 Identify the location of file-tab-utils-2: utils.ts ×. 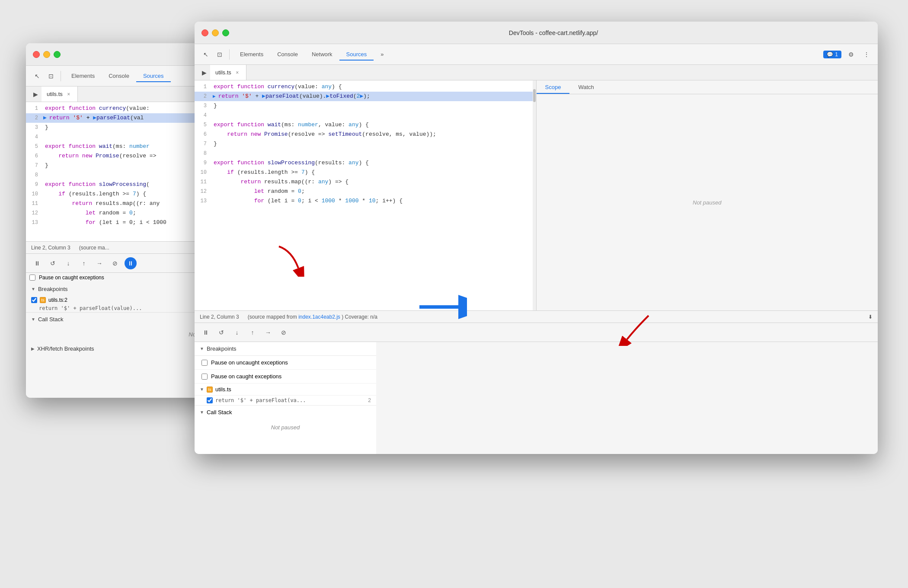
(228, 73).